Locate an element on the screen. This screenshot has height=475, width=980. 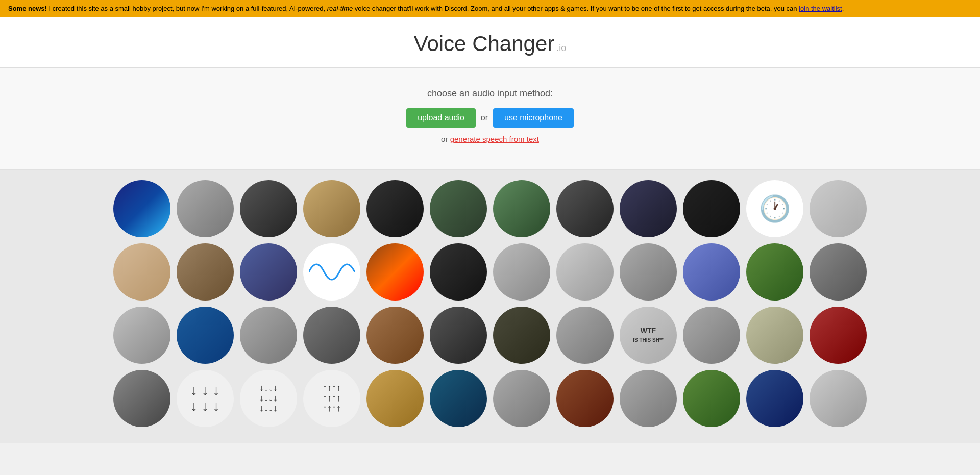
voice-row-row4: ↓ ↓ ↓↓ ↓ ↓↓↓↓↓↓↓↓↓↓↓↓↓↑↑↑↑↑↑↑↑↑↑↑↑ is located at coordinates (490, 398).